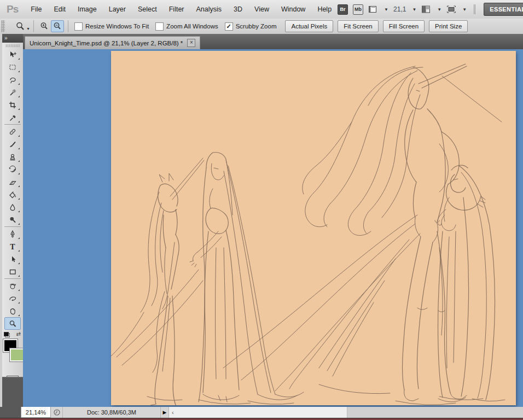  I want to click on clone-stamp-tool, so click(13, 156).